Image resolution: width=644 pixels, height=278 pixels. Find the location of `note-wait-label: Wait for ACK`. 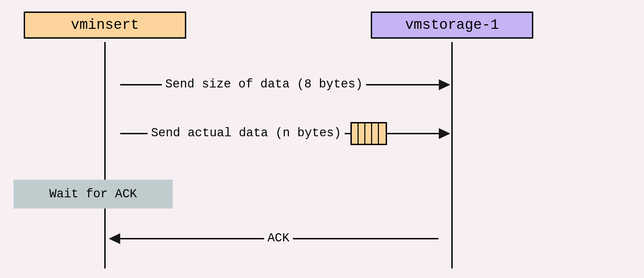

note-wait-label: Wait for ACK is located at coordinates (93, 194).